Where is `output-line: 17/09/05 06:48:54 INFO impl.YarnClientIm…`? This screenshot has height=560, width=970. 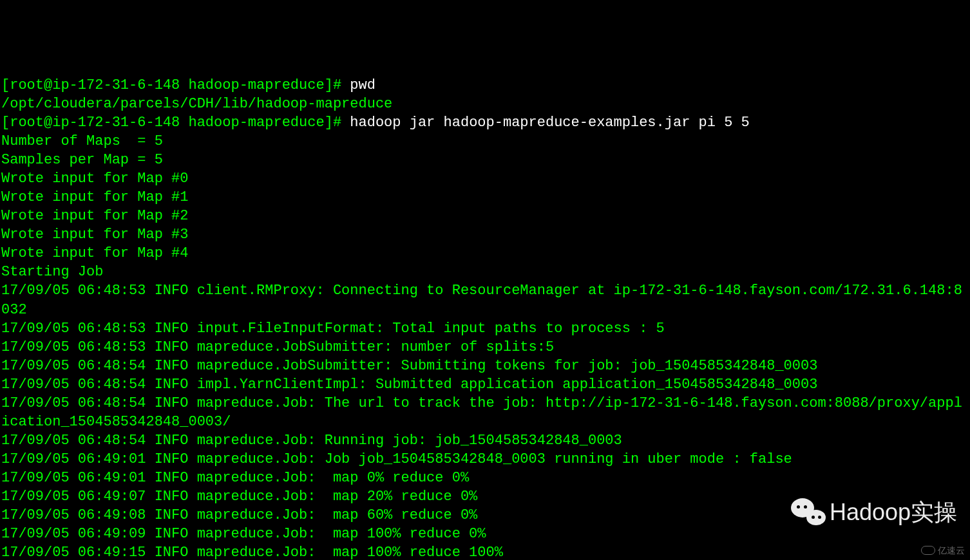
output-line: 17/09/05 06:48:54 INFO impl.YarnClientIm… is located at coordinates (410, 385).